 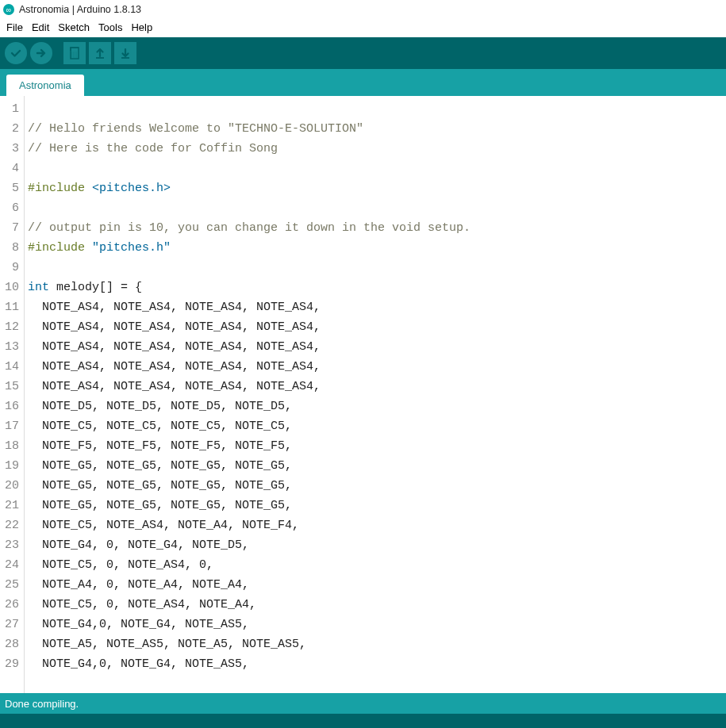 I want to click on code-line: // Here is the code for Coffin Song, so click(x=377, y=149).